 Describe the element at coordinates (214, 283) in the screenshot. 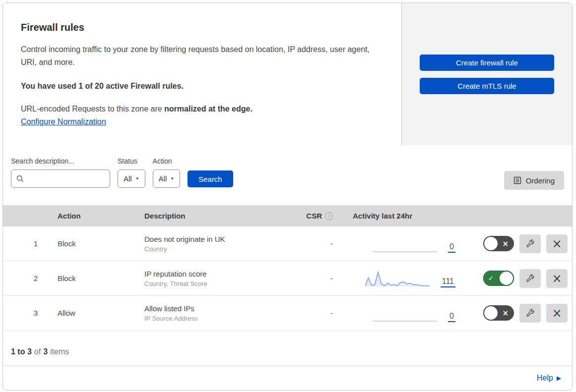

I see `rule-fields: Country, Threat Score` at that location.